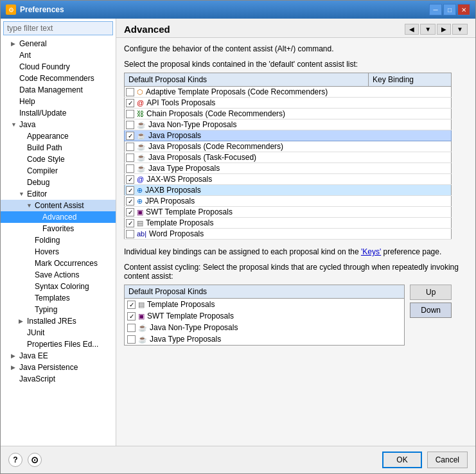 This screenshot has width=476, height=474. Describe the element at coordinates (131, 304) in the screenshot. I see `cycling-template-checkbox` at that location.